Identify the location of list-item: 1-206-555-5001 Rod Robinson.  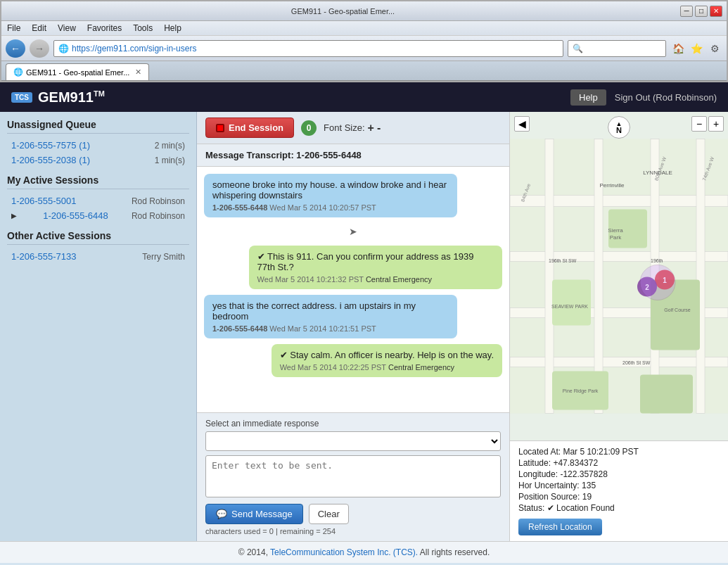
(98, 201).